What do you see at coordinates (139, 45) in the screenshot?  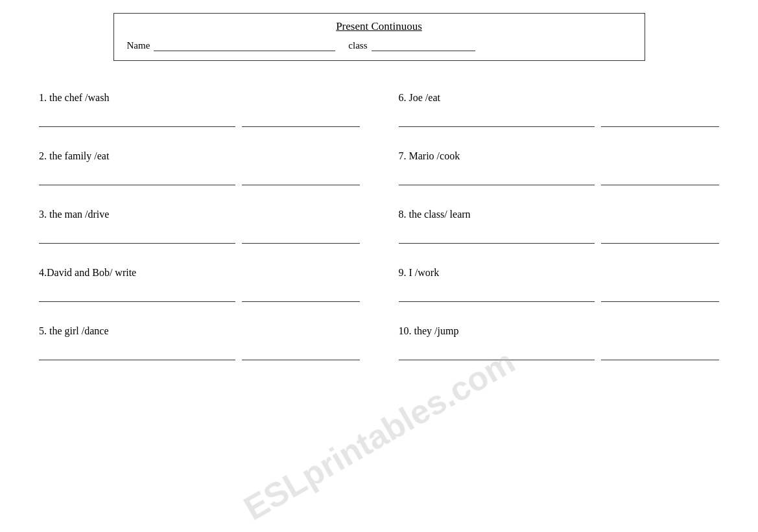 I see `name-label: Name` at bounding box center [139, 45].